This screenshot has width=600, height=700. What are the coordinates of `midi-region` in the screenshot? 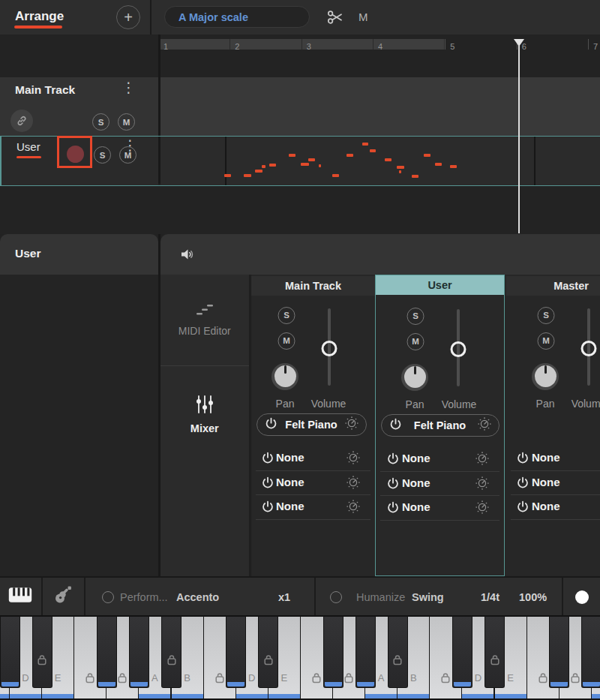 It's located at (380, 161).